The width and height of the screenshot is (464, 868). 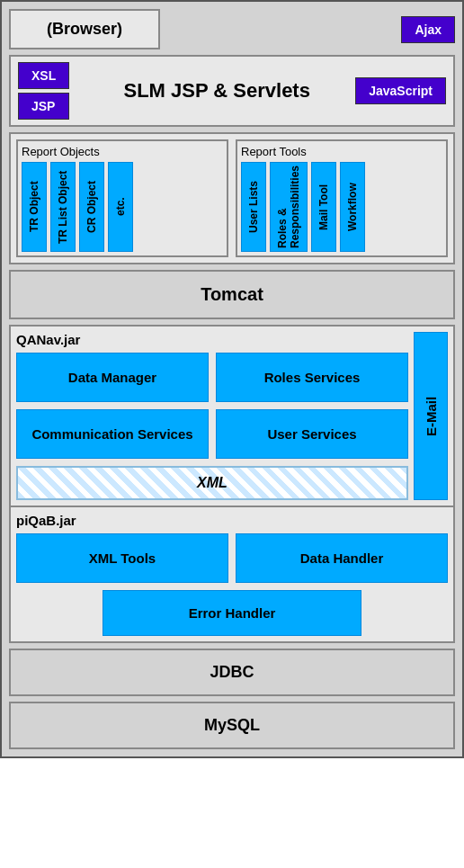 I want to click on communication-services-service: Communication Services, so click(x=112, y=434).